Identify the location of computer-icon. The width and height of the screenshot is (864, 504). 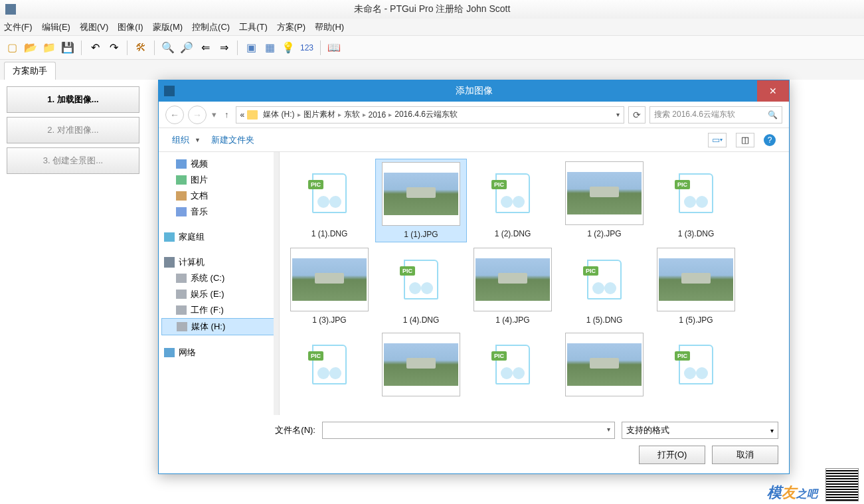
(169, 262).